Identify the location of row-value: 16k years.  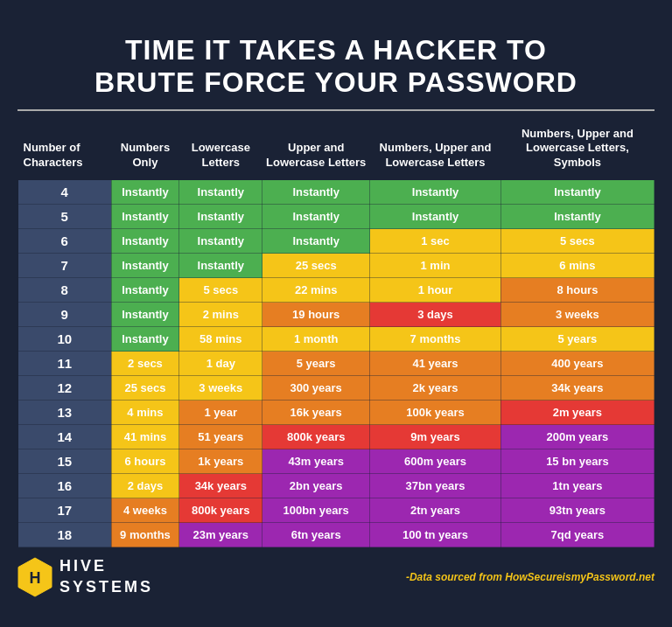
(317, 413).